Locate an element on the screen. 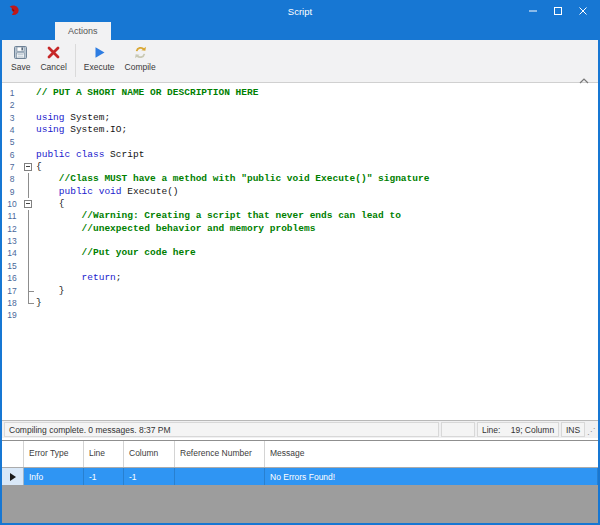  cancel-label: Cancel is located at coordinates (53, 67).